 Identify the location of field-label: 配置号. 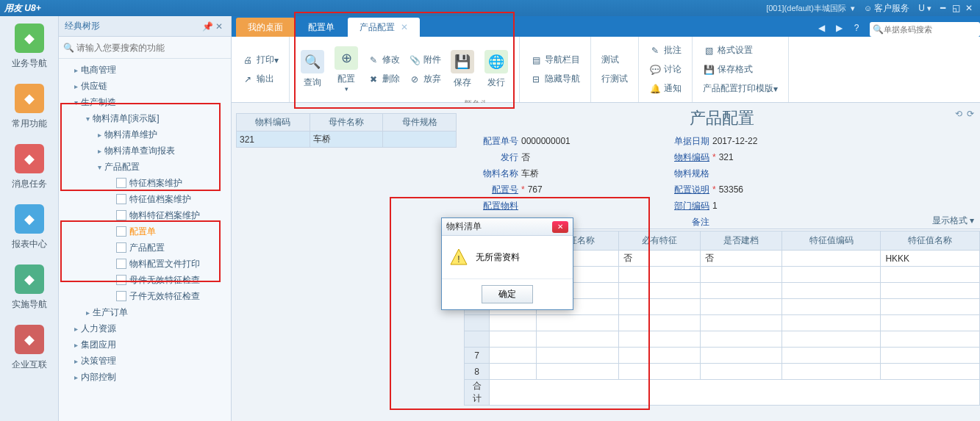
(496, 190).